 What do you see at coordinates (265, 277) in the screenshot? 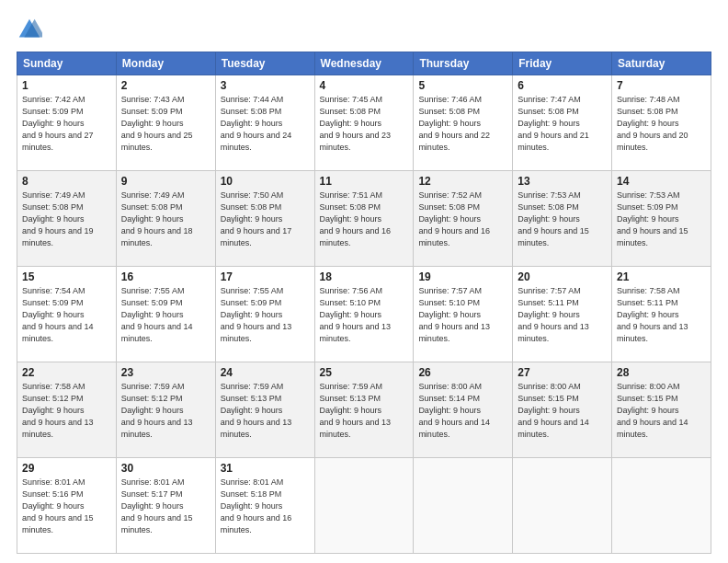
I see `day-number: 17` at bounding box center [265, 277].